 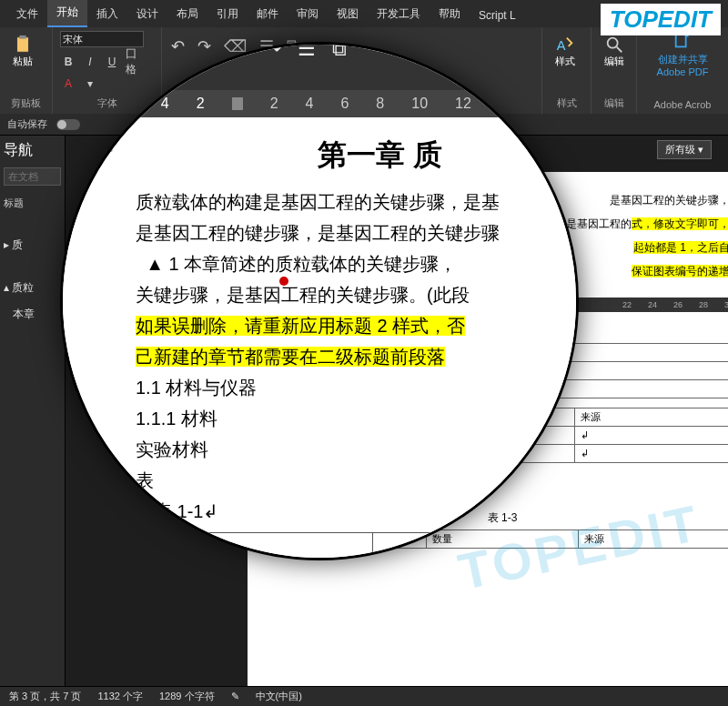 I want to click on heading-2-line: ▲ 1 本章简述的质粒载体的关键步骤，, so click(x=357, y=264).